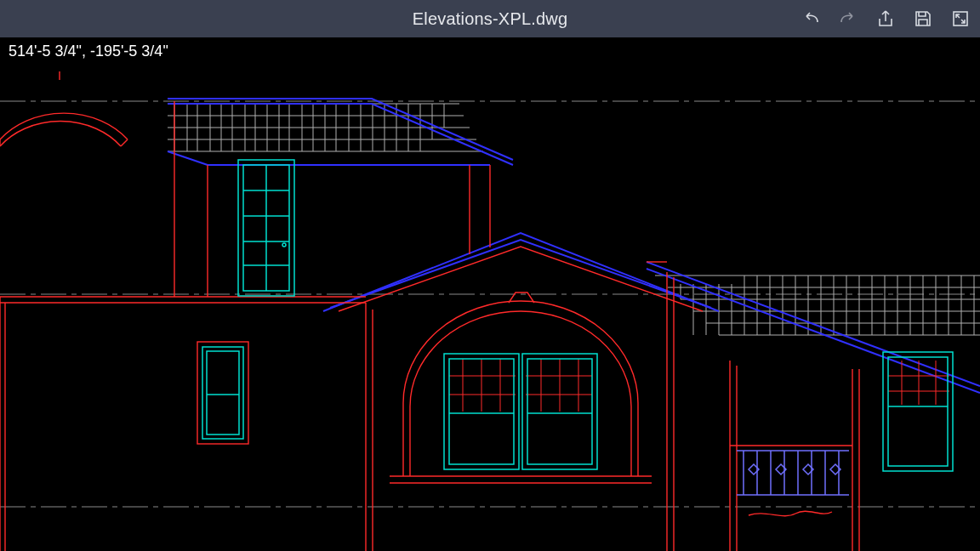  What do you see at coordinates (886, 19) in the screenshot?
I see `share-button` at bounding box center [886, 19].